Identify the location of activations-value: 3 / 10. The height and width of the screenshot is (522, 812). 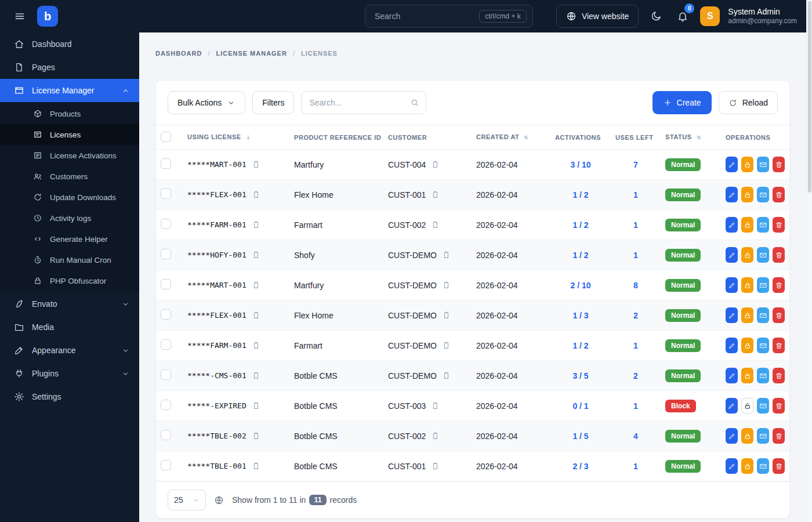
(580, 165).